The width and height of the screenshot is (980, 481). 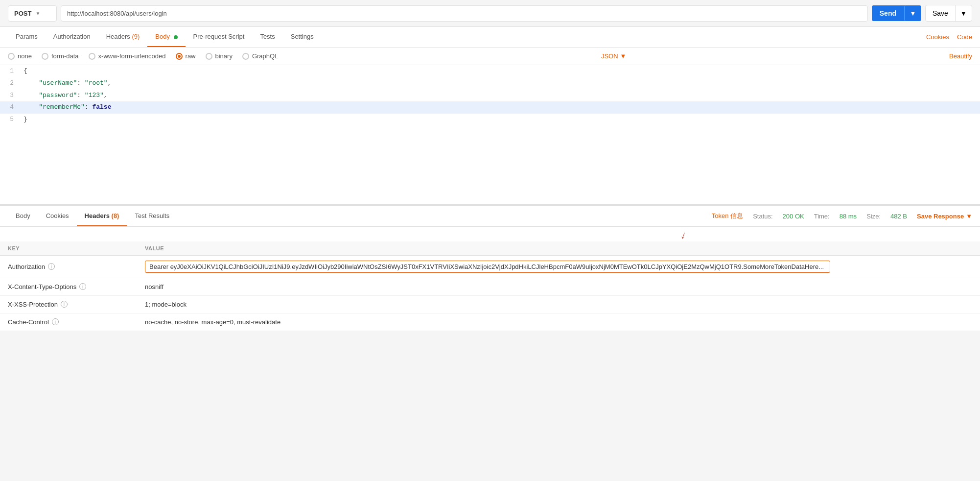 What do you see at coordinates (11, 56) in the screenshot?
I see `radio-none-dot` at bounding box center [11, 56].